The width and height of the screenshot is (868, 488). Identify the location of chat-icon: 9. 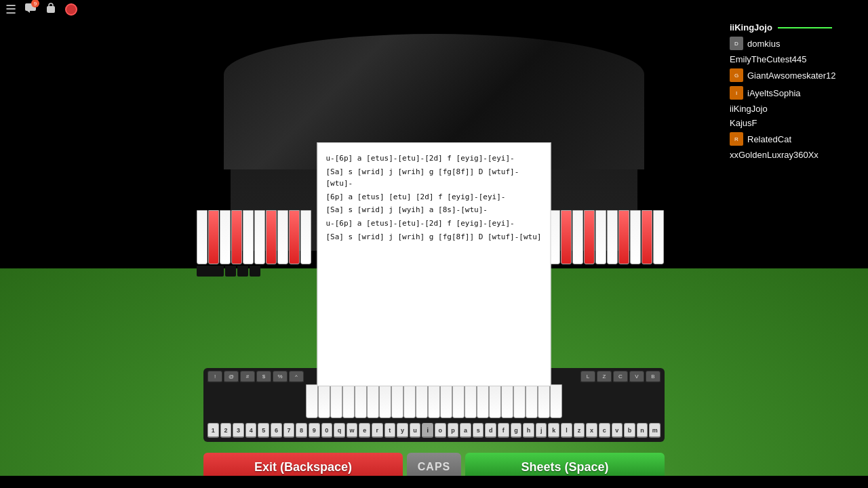
(31, 9).